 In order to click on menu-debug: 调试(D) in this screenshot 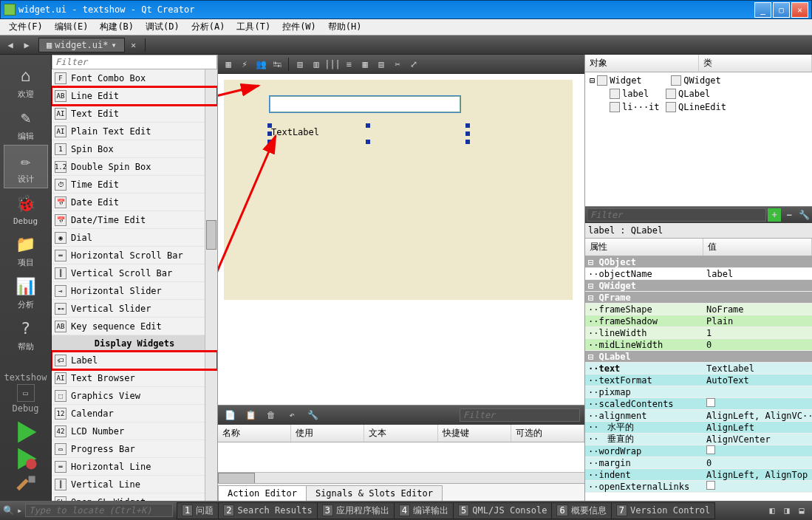, I will do `click(163, 27)`.